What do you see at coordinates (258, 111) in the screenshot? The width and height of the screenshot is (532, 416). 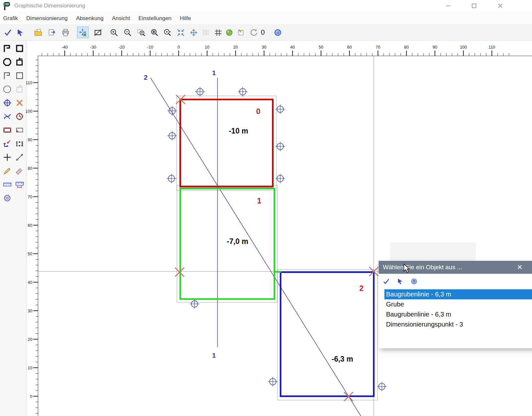 I see `grube-0-index-label: 0` at bounding box center [258, 111].